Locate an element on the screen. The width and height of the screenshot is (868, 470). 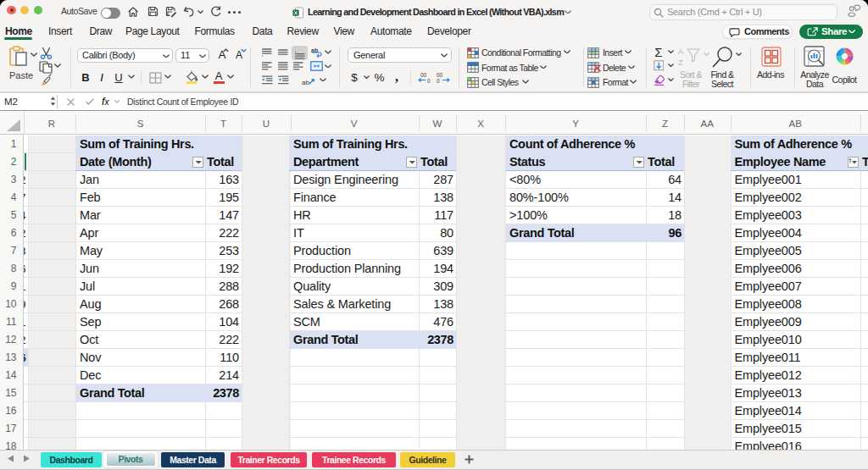
svg-text: 00 is located at coordinates (424, 75).